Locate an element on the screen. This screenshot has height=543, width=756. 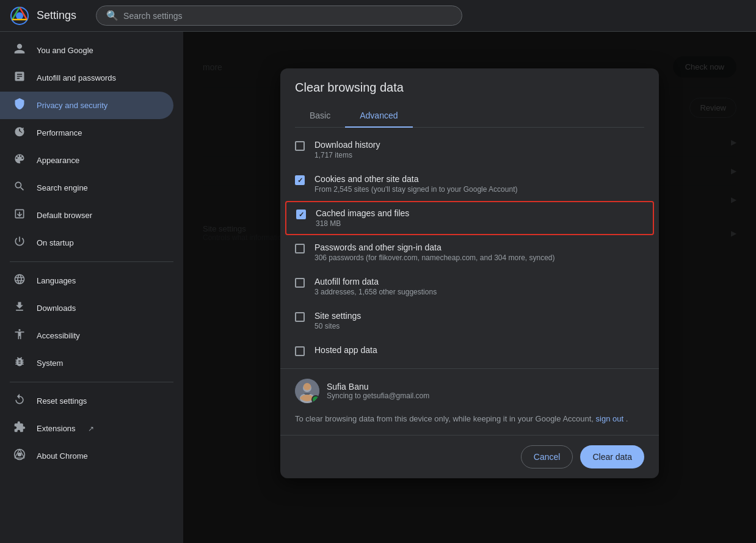
checkbox-autofill-form is located at coordinates (300, 283).